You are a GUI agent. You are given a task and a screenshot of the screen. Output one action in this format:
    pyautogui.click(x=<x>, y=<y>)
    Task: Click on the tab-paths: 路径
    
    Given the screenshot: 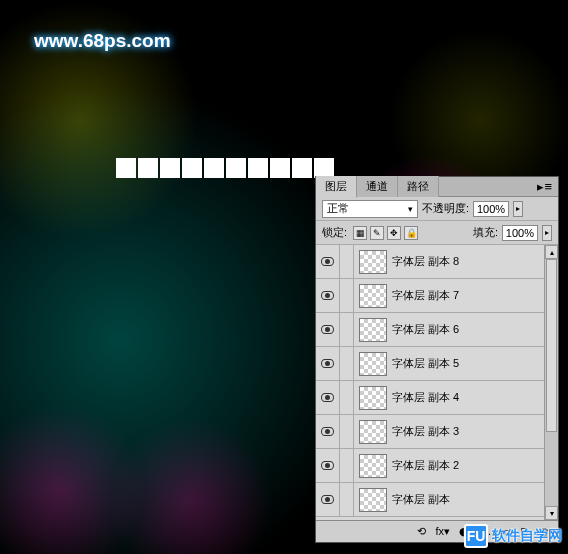 What is the action you would take?
    pyautogui.click(x=418, y=186)
    